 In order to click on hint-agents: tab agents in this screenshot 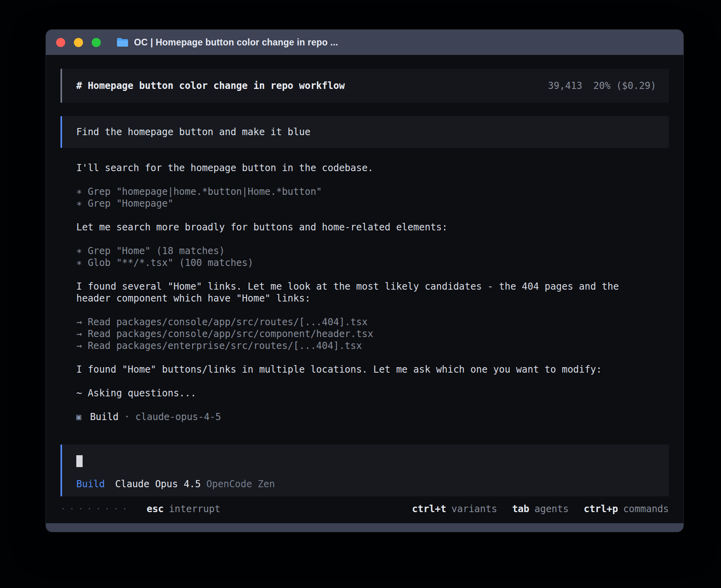, I will do `click(541, 509)`.